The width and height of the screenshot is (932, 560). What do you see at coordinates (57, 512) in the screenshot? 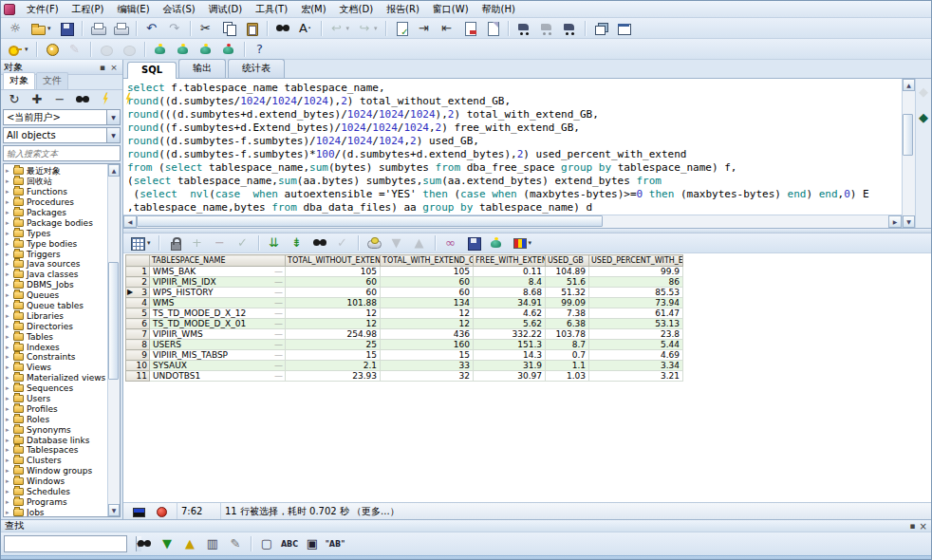
I see `tree-item-jobs: ▸Jobs` at bounding box center [57, 512].